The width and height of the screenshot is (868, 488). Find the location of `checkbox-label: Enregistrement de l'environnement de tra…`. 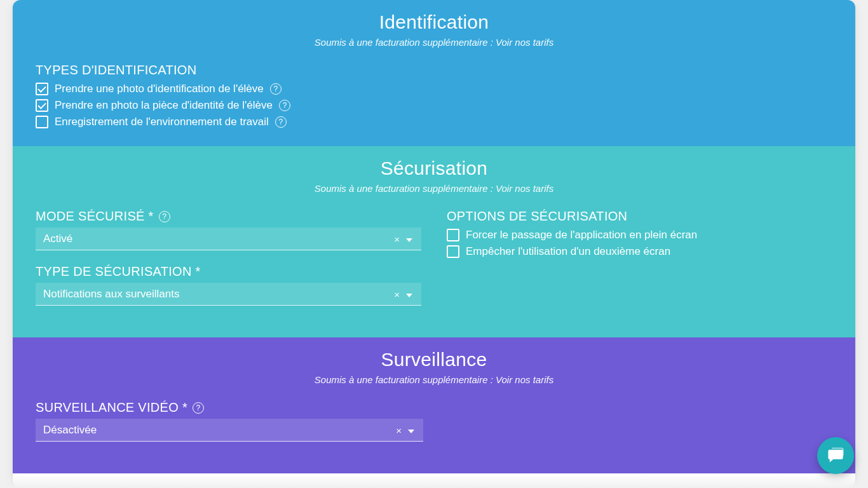

checkbox-label: Enregistrement de l'environnement de tra… is located at coordinates (161, 122).